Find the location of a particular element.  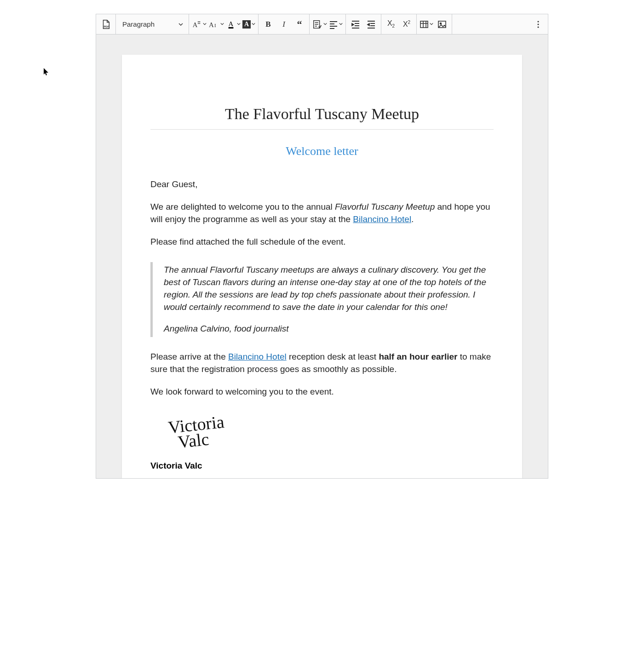

style-dropdown is located at coordinates (320, 24).